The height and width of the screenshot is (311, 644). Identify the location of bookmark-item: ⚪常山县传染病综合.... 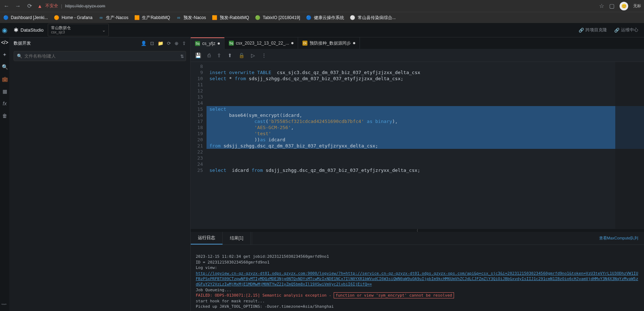
(373, 18).